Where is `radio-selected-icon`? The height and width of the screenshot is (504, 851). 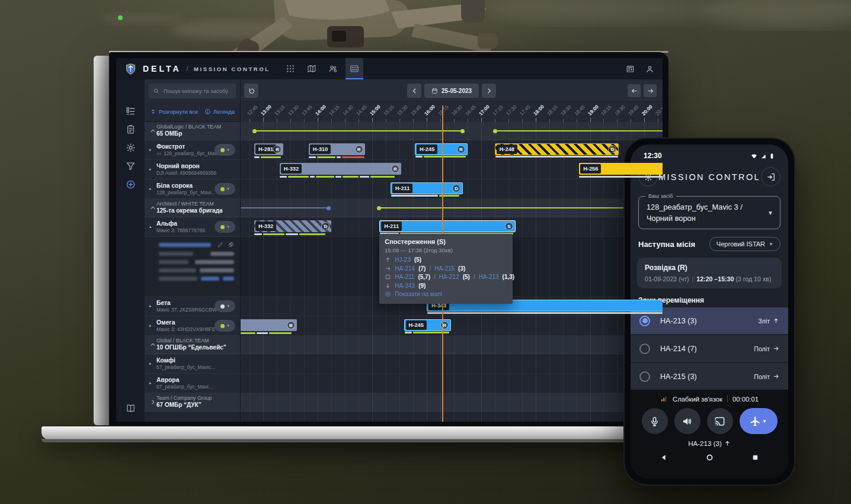 radio-selected-icon is located at coordinates (645, 321).